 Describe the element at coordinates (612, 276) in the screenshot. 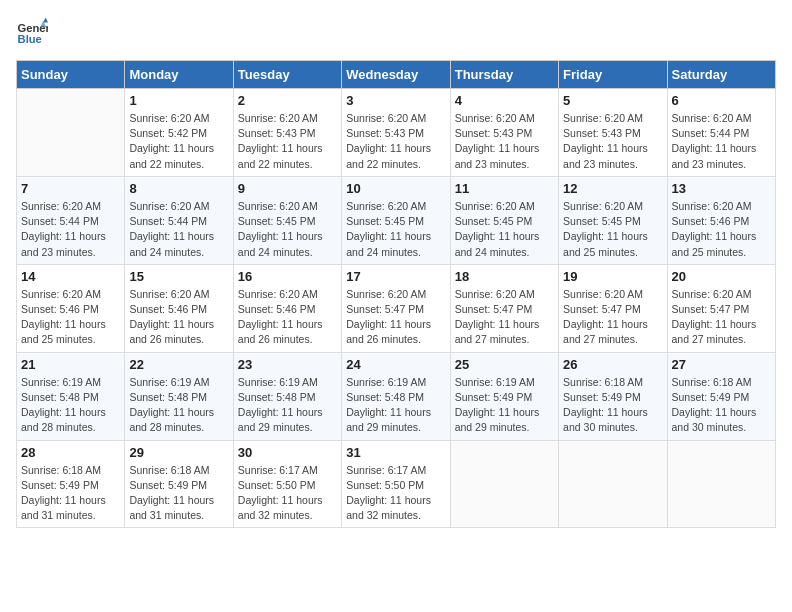

I see `day-number: 19` at that location.